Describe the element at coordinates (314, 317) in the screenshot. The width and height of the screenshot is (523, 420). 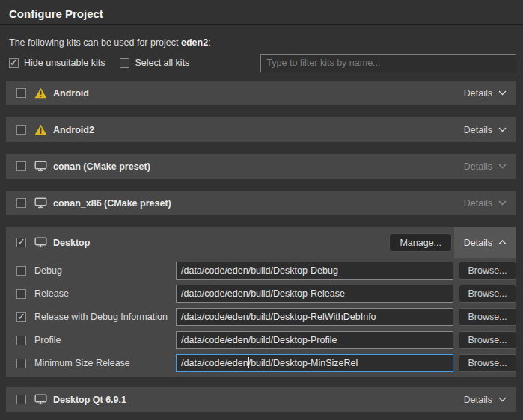
I see `build-dir-input-relwithdebinfo` at that location.